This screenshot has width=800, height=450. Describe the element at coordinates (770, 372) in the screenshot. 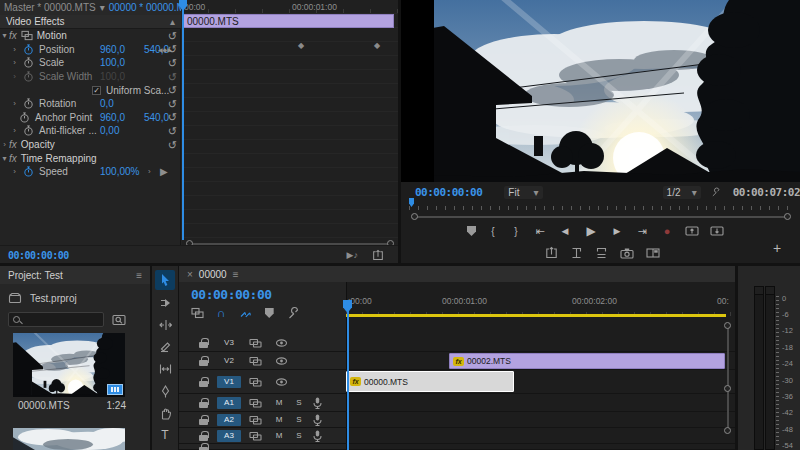

I see `audio-meter-right` at that location.